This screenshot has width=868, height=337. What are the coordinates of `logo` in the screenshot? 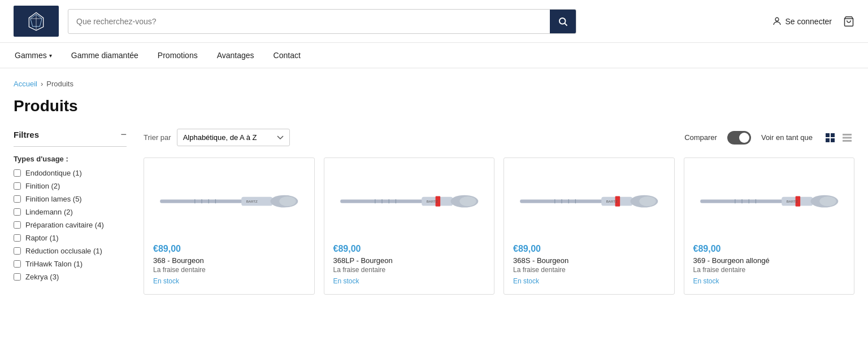 It's located at (36, 21).